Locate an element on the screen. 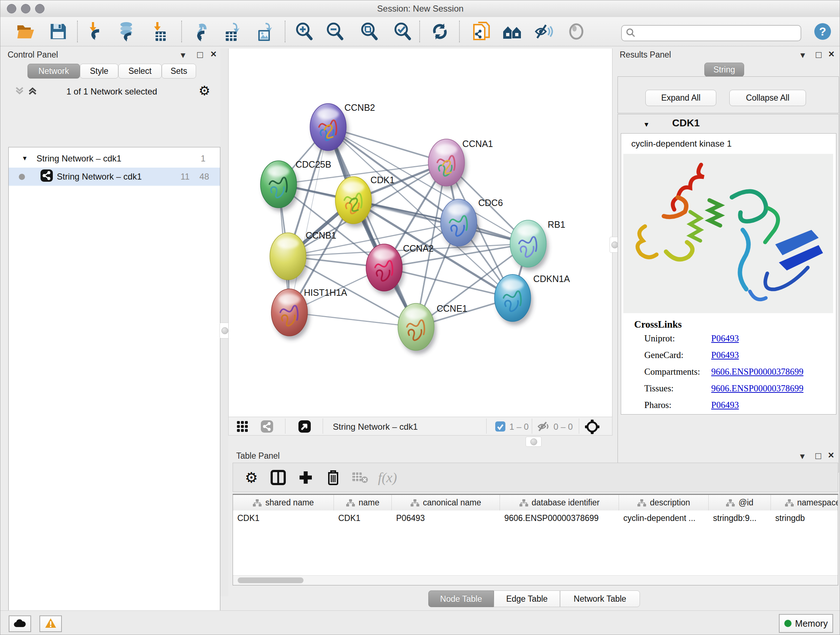 This screenshot has width=840, height=635. network-collection-row: ▼ String Network – cdk1 1 is located at coordinates (114, 158).